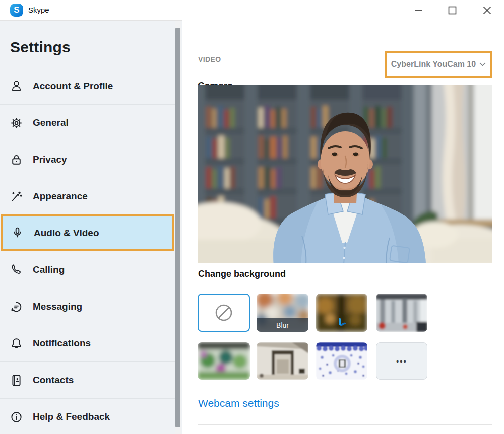 The image size is (504, 434). What do you see at coordinates (67, 233) in the screenshot?
I see `sidebar-item-label: Audio & Video` at bounding box center [67, 233].